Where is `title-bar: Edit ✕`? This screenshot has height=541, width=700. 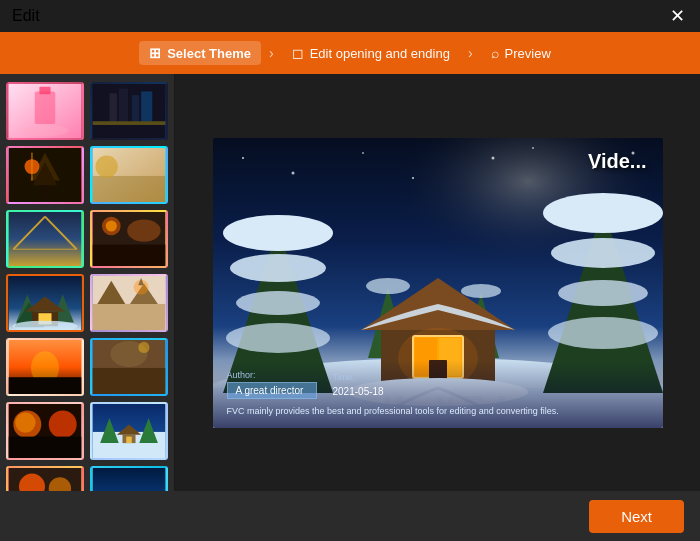 title-bar: Edit ✕ is located at coordinates (350, 16).